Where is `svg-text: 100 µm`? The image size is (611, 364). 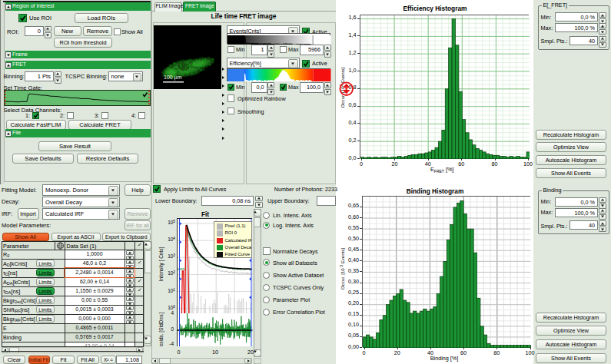
svg-text: 100 µm is located at coordinates (173, 78).